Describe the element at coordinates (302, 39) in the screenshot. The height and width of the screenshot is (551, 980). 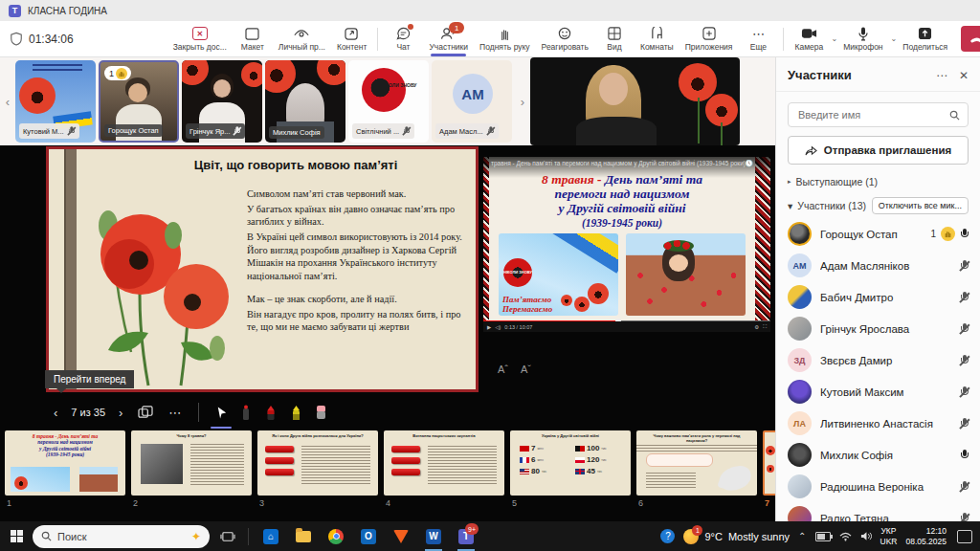
I see `toolbar-button-private-view: Личный пр...` at that location.